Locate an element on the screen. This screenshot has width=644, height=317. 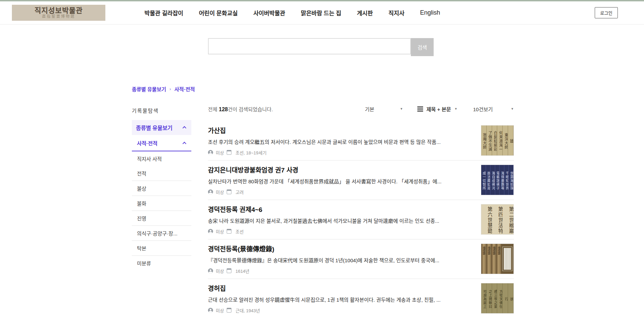
item-thumbnail: 成一切智所故法藏如是海自成佛河電親諸佛子海微塵數等千暗知世界世眾海妙珠 is located at coordinates (498, 180).